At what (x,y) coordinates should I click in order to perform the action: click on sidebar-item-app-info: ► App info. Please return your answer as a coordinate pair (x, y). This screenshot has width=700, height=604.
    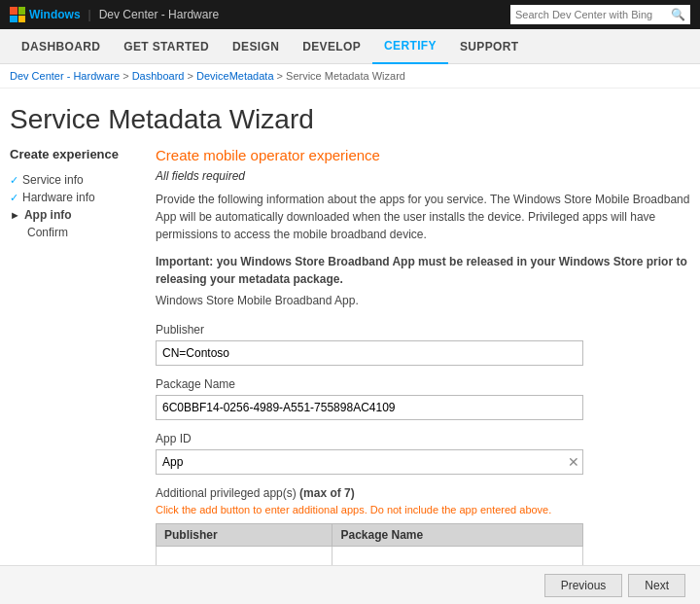
    Looking at the image, I should click on (73, 215).